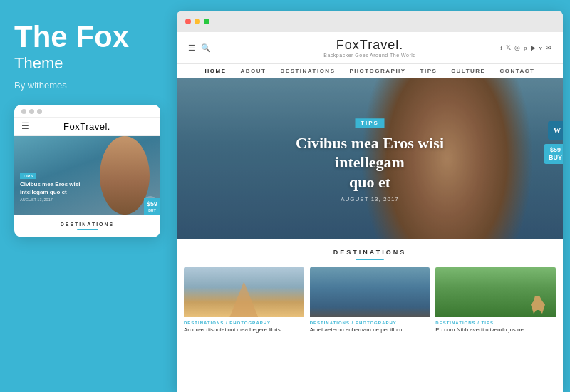 This screenshot has height=392, width=570. I want to click on price-value: $59, so click(556, 150).